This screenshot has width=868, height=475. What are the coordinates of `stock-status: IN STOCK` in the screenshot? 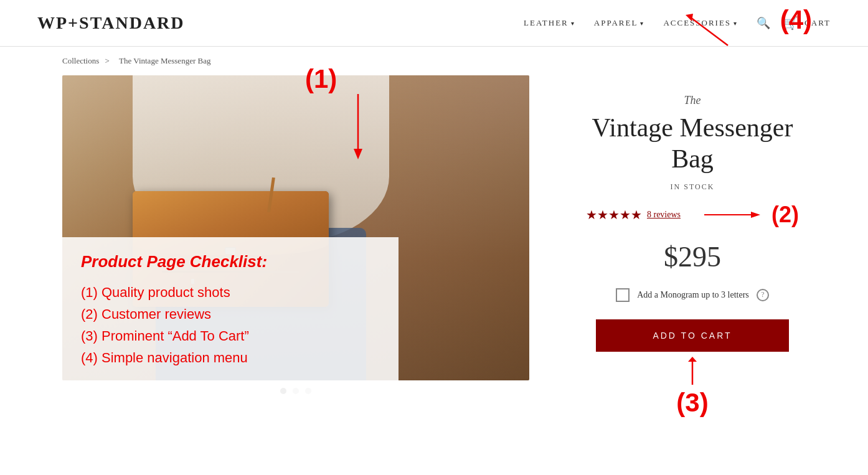 It's located at (692, 187).